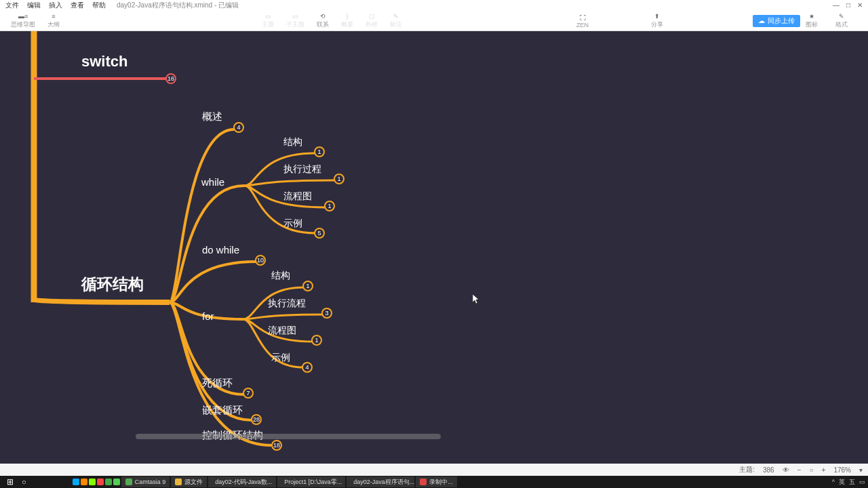 This screenshot has width=868, height=488. What do you see at coordinates (208, 316) in the screenshot?
I see `node-for: for` at bounding box center [208, 316].